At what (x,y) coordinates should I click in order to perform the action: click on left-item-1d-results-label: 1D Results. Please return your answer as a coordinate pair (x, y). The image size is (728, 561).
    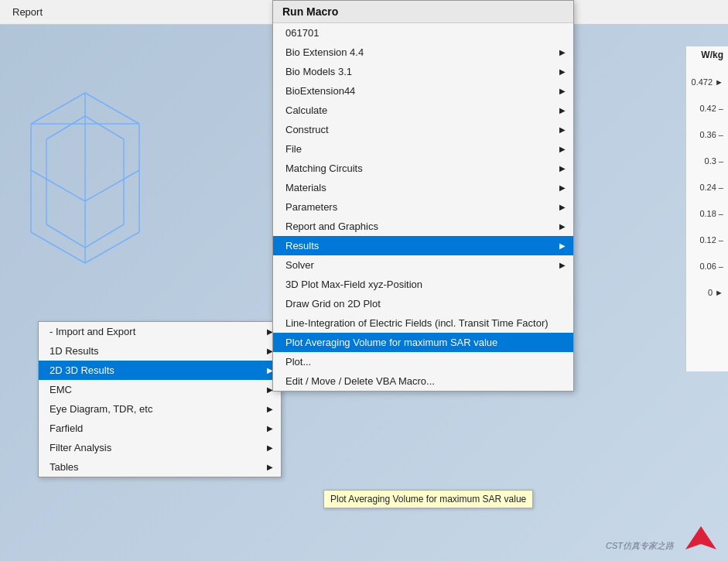
    Looking at the image, I should click on (74, 351).